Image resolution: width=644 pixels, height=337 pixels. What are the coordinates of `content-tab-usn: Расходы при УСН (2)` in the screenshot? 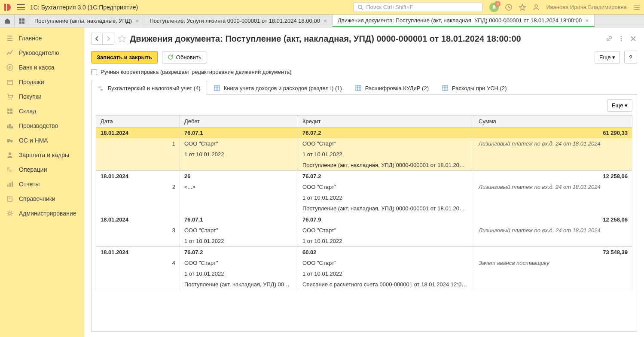 It's located at (474, 88).